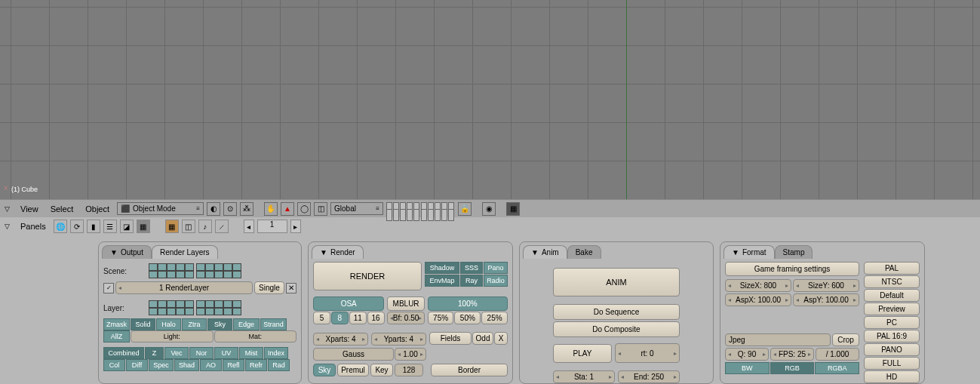 This screenshot has height=384, width=980. What do you see at coordinates (406, 303) in the screenshot?
I see `mblur-button: MBLUR` at bounding box center [406, 303].